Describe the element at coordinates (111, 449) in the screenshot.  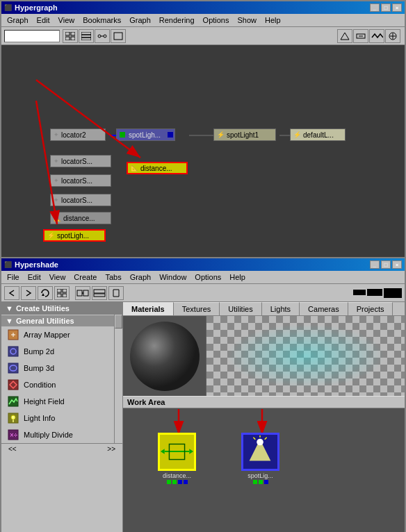
I see `scroll-right-btn: >>` at that location.